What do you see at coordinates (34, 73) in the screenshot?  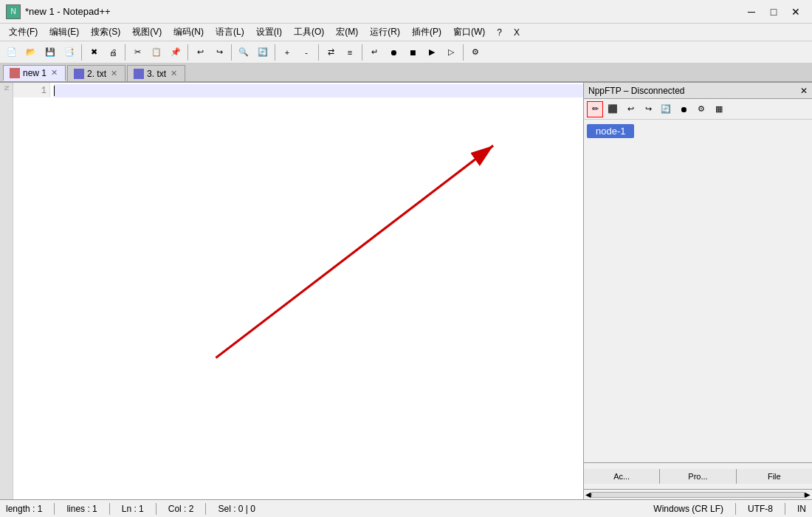 I see `tab-new1: new 1 ✕` at bounding box center [34, 73].